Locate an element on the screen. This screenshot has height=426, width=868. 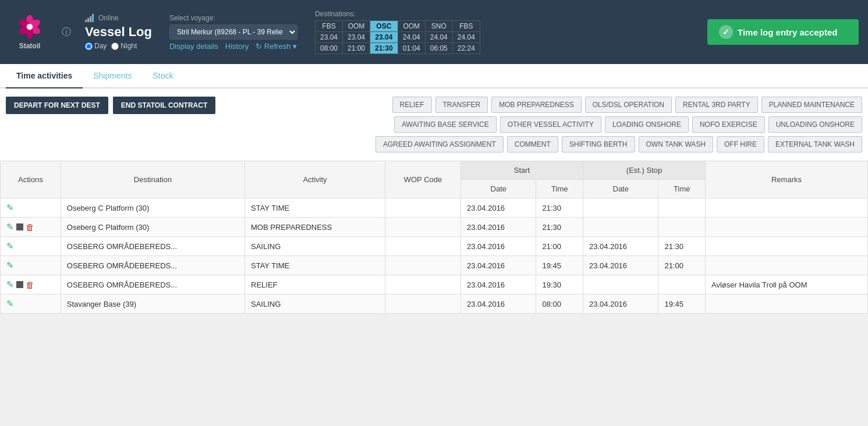
activity-btn-other-vessel-activity: OTHER VESSEL ACTIVITY is located at coordinates (551, 125).